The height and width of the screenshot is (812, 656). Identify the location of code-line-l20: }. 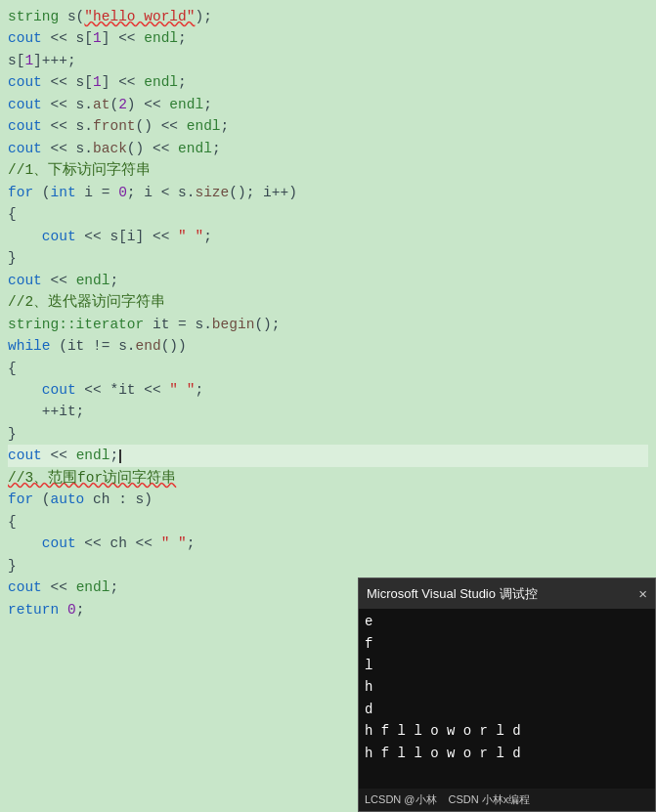
(328, 434).